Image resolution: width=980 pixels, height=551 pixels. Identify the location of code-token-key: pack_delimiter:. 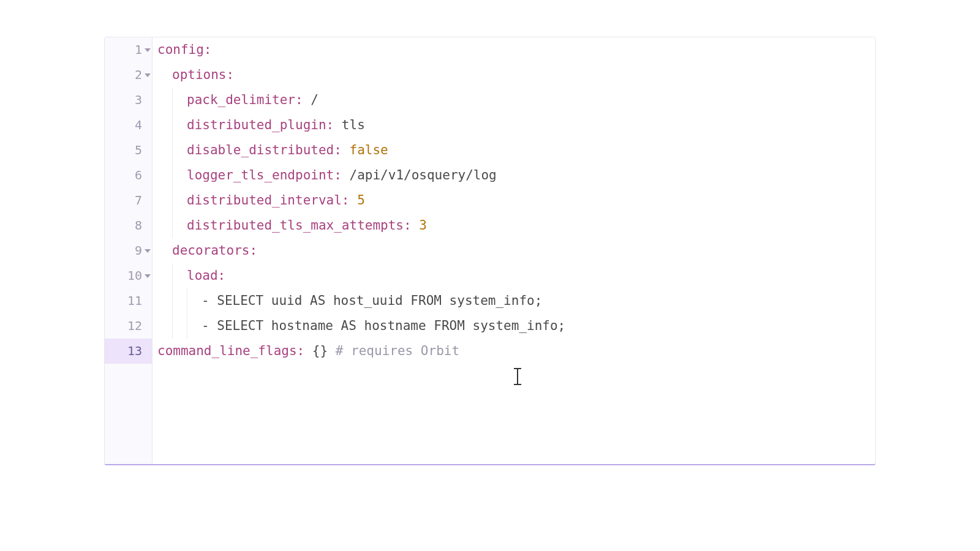
(245, 100).